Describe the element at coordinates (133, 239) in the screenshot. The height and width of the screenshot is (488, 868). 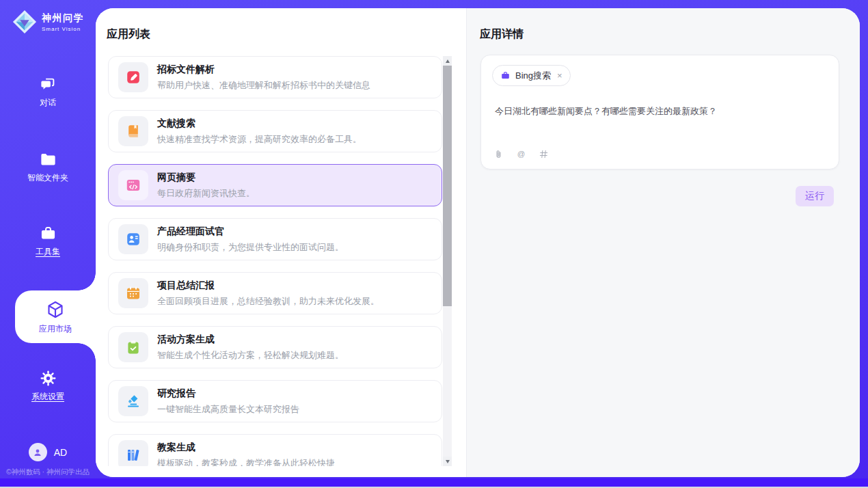
I see `interviewer-icon` at that location.